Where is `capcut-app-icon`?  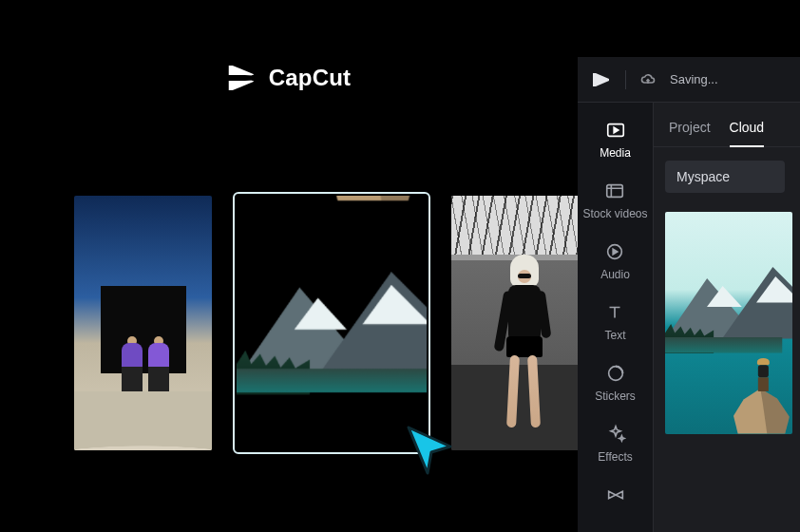
capcut-app-icon is located at coordinates (601, 80).